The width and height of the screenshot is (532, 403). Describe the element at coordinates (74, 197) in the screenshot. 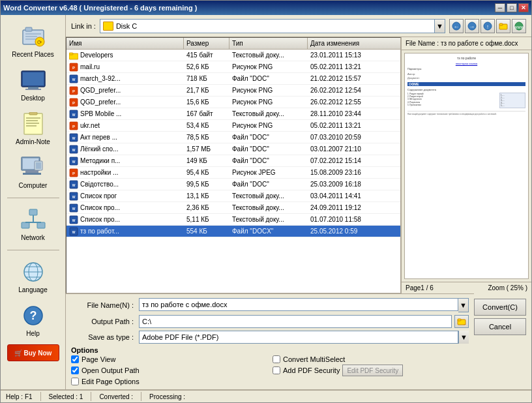

I see `svg-text: W` at that location.